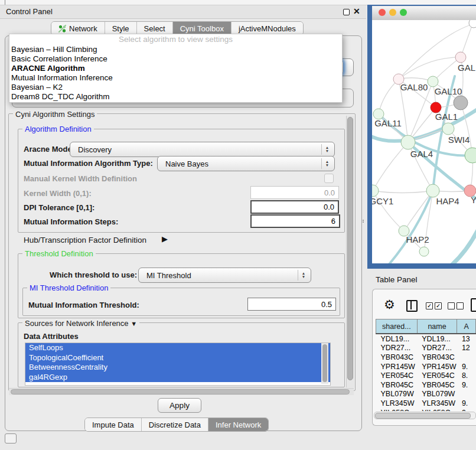  What do you see at coordinates (388, 123) in the screenshot?
I see `node-label: GAL11` at bounding box center [388, 123].